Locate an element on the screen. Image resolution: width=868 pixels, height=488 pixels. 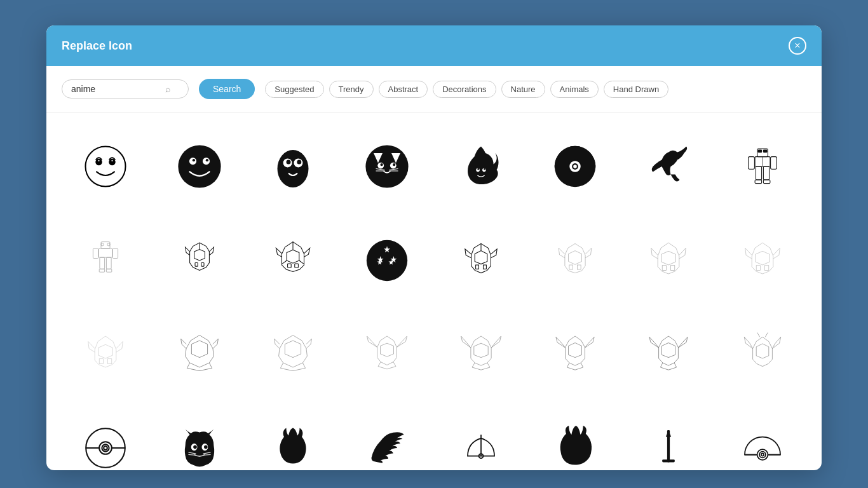
filter-tag-trendy: Trendy is located at coordinates (351, 89).